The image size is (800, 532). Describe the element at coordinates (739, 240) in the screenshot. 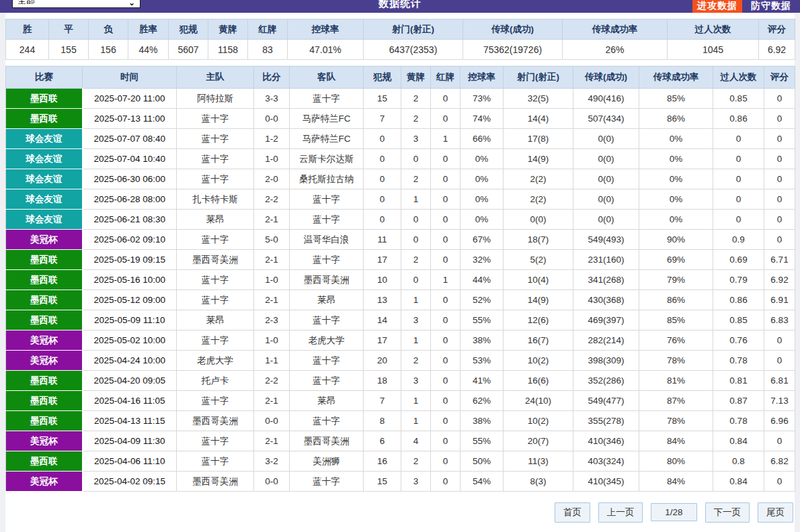

I see `dribbles-cell: 0.9` at that location.